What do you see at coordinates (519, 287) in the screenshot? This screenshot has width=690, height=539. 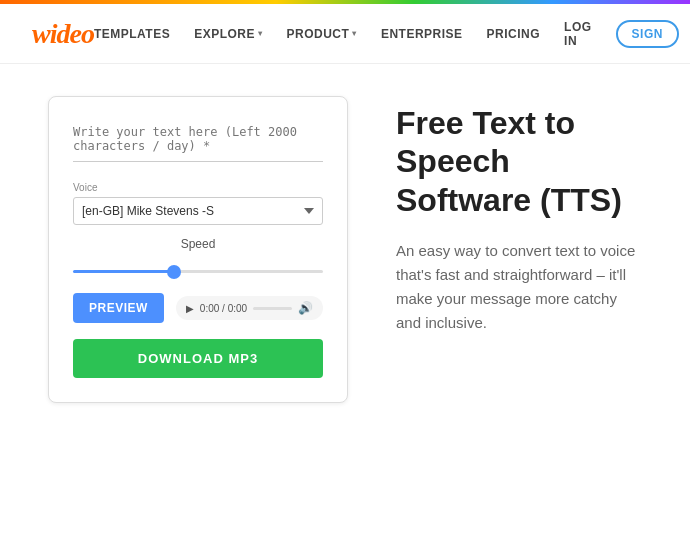 I see `description-body: An easy way to convert text to voice tha…` at bounding box center [519, 287].